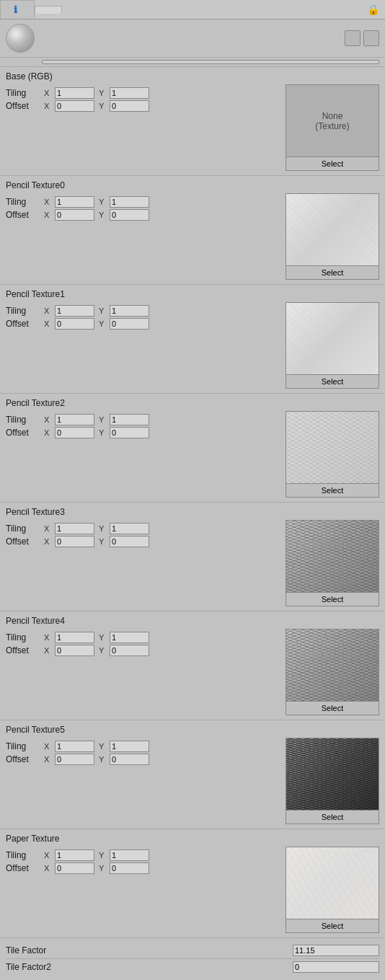 Image resolution: width=385 pixels, height=980 pixels. What do you see at coordinates (143, 324) in the screenshot?
I see `texture-section-2-offset-row: Offset X Y` at bounding box center [143, 324].